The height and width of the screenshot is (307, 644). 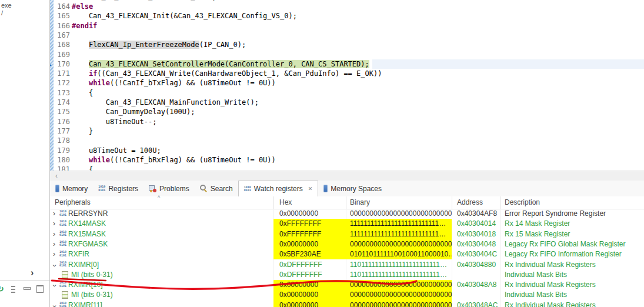 What do you see at coordinates (347, 234) in the screenshot?
I see `table-row-rx15mask: ›10100101RX15MASK0xFFFFFFFF1111111111111…` at bounding box center [347, 234].